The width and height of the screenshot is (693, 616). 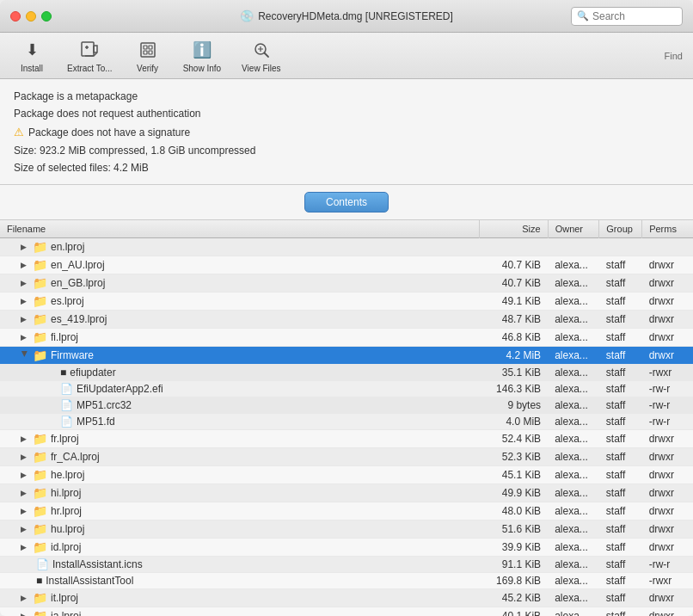 What do you see at coordinates (32, 55) in the screenshot?
I see `install-button: ⬇ Install` at bounding box center [32, 55].